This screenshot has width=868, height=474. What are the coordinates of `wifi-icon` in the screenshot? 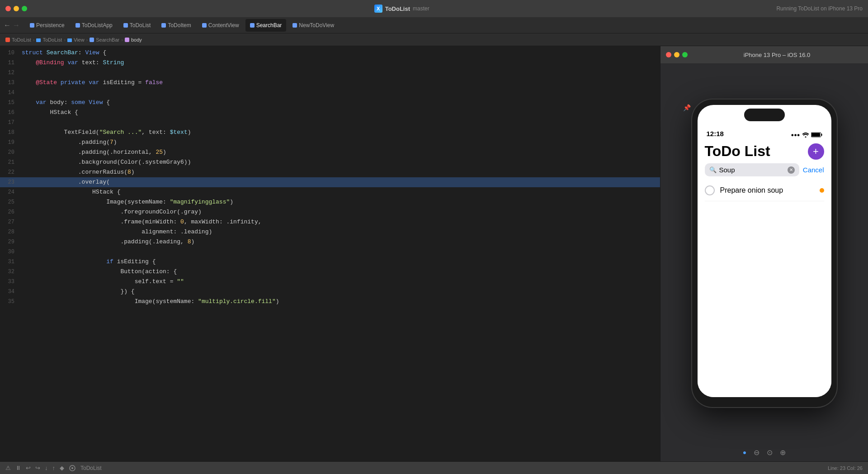 It's located at (806, 135).